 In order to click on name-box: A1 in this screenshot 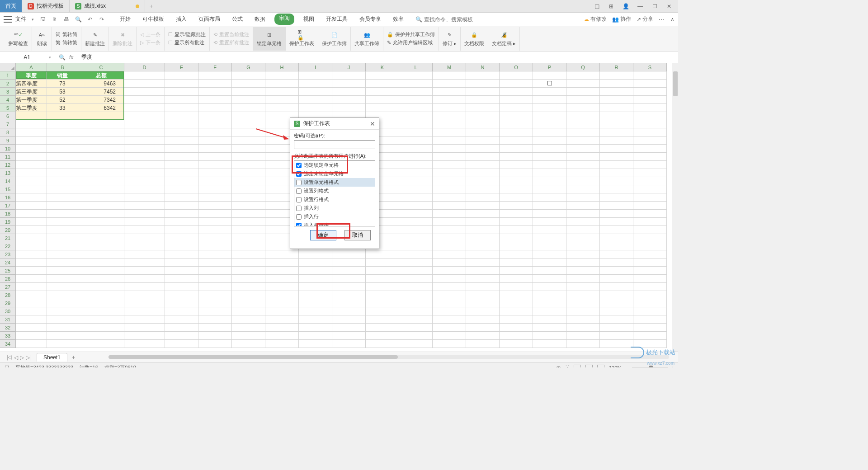, I will do `click(27, 57)`.